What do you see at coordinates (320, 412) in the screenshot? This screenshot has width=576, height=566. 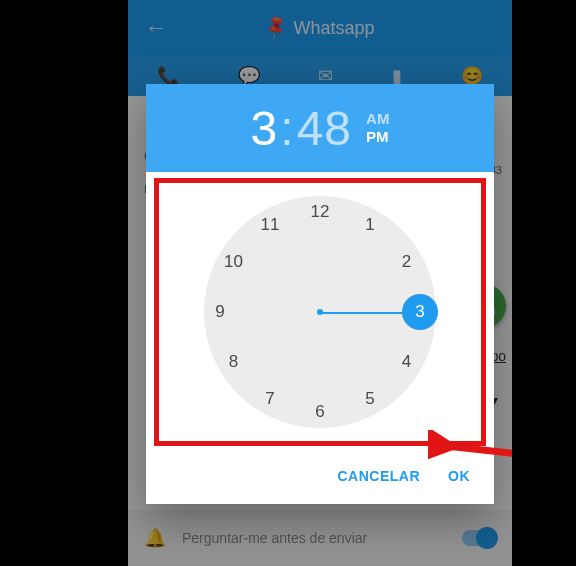 I see `clock-number-6: 6` at bounding box center [320, 412].